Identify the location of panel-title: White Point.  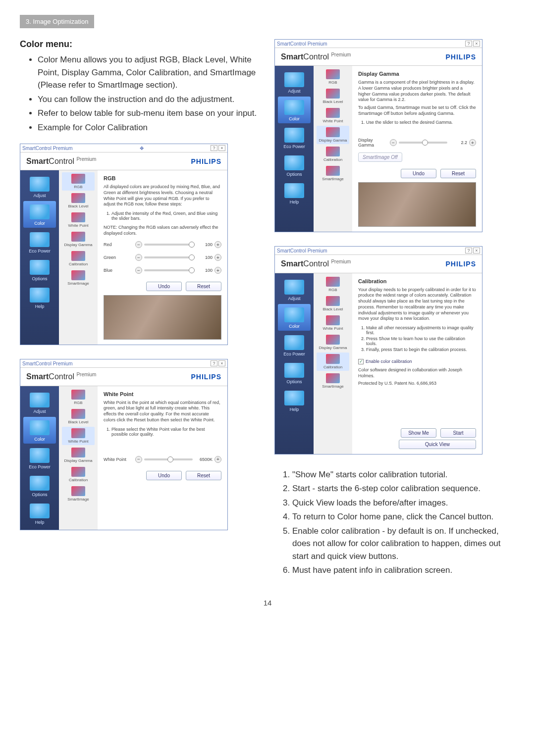
(162, 394).